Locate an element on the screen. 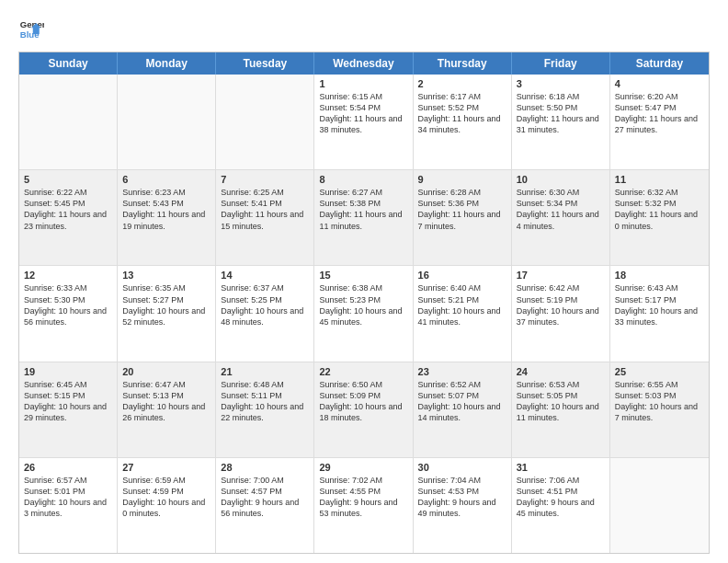  calendar-header: SundayMondayTuesdayWednesdayThursdayFrid… is located at coordinates (364, 63).